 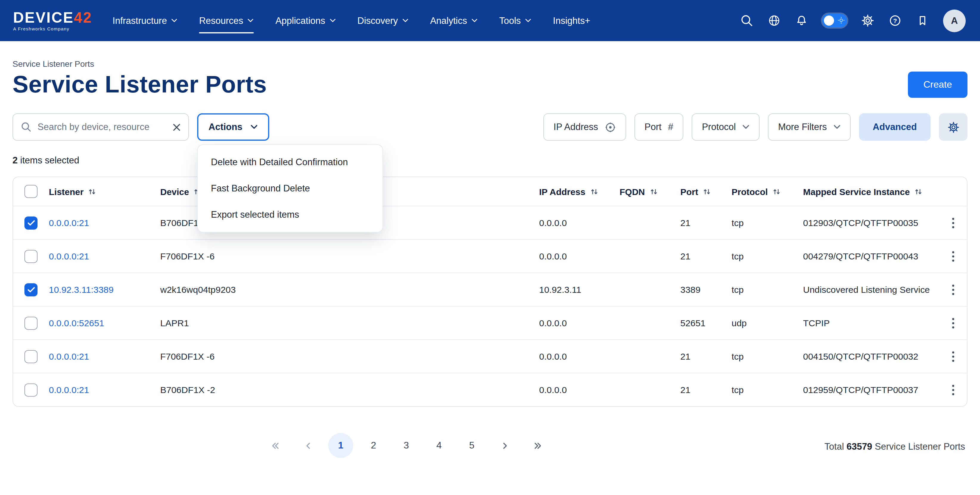 What do you see at coordinates (102, 127) in the screenshot?
I see `search-input` at bounding box center [102, 127].